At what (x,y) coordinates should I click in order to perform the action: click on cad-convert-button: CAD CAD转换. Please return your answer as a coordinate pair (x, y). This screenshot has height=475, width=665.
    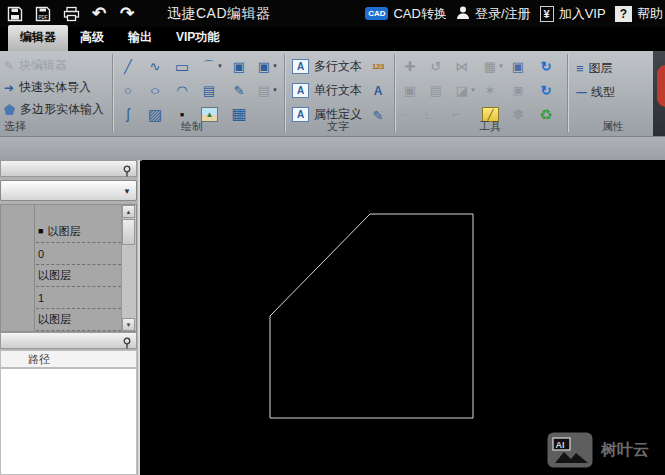
    Looking at the image, I should click on (406, 14).